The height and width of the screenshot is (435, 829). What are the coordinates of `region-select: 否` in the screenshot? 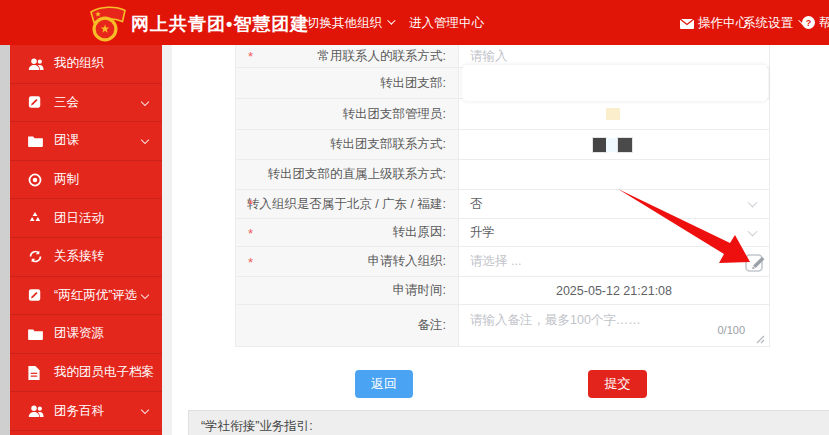 It's located at (614, 204).